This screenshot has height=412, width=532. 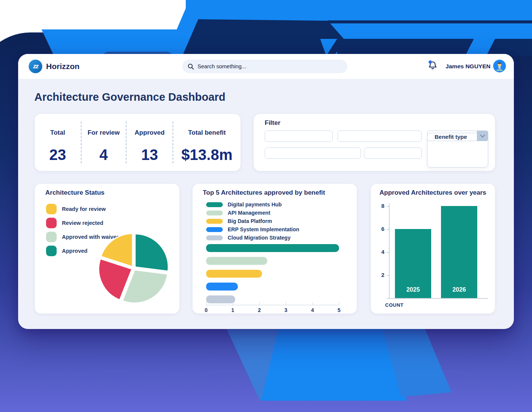 What do you see at coordinates (249, 213) in the screenshot?
I see `legend-label: API Management` at bounding box center [249, 213].